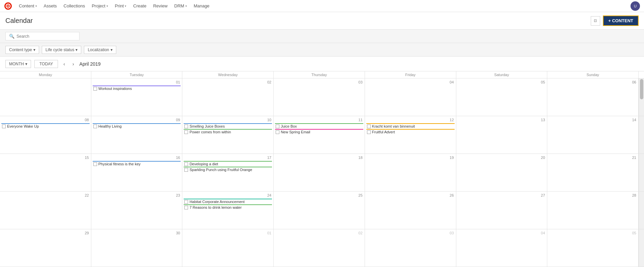 The height and width of the screenshot is (267, 644). I want to click on calendar-item: Habitat Corporate Announcement, so click(228, 201).